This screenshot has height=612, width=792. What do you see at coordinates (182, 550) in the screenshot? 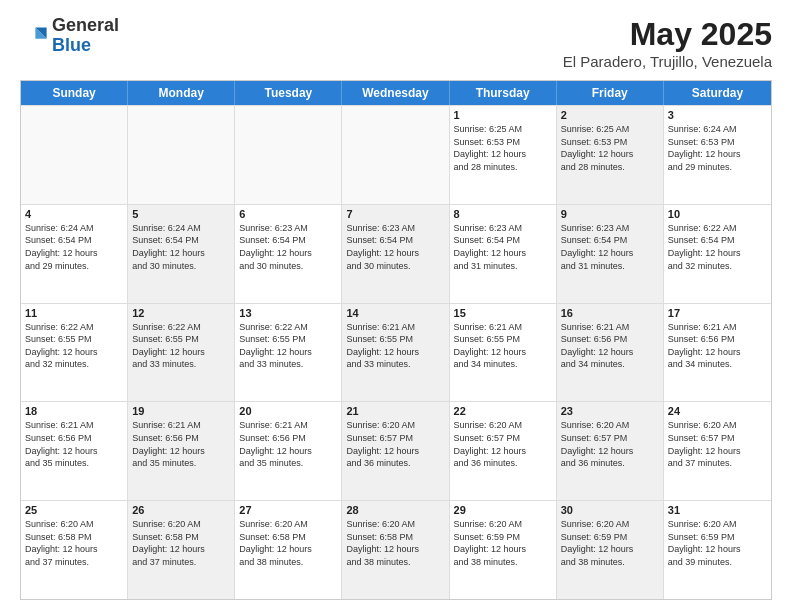
I see `cal-cell-4-1: 26Sunrise: 6:20 AM Sunset: 6:58 PM Dayli…` at bounding box center [182, 550].